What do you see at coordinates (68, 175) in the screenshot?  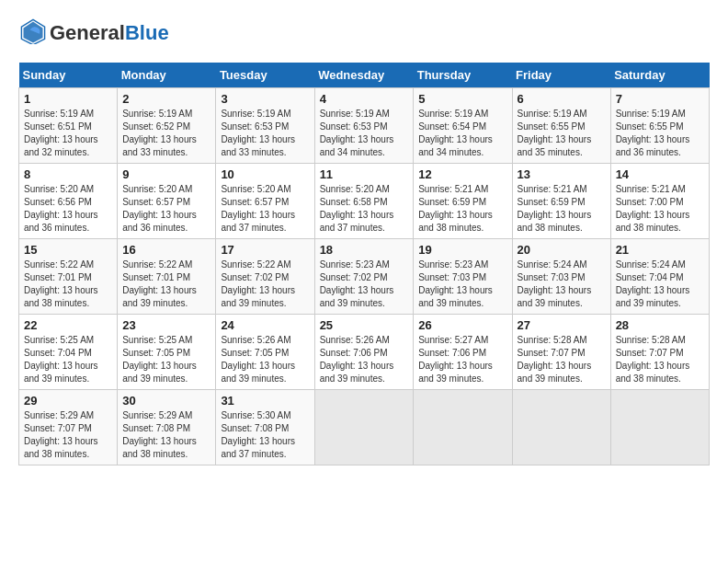 I see `day-number: 8` at bounding box center [68, 175].